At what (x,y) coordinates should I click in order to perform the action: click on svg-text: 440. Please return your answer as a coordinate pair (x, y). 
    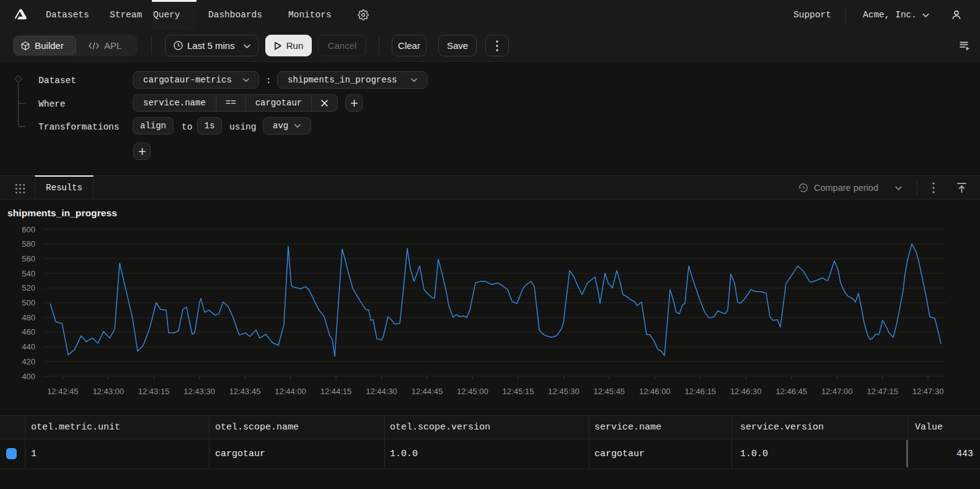
    Looking at the image, I should click on (29, 347).